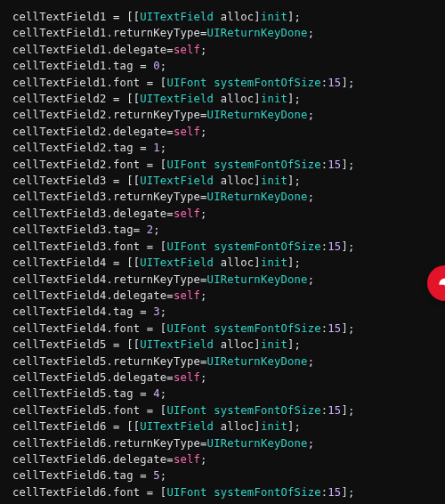  What do you see at coordinates (183, 83) in the screenshot?
I see `code-line: cellTextField1.font = [UIFont systemFont…` at bounding box center [183, 83].